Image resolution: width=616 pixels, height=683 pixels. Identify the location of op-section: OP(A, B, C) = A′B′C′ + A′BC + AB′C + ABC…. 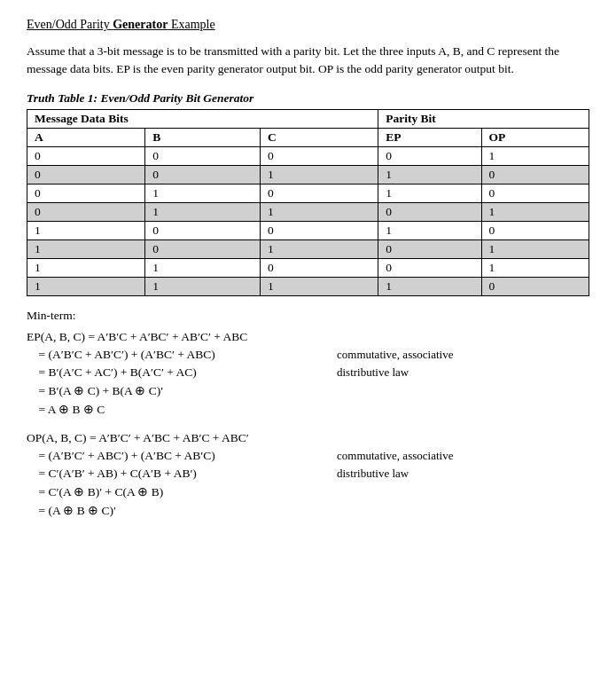
(308, 475).